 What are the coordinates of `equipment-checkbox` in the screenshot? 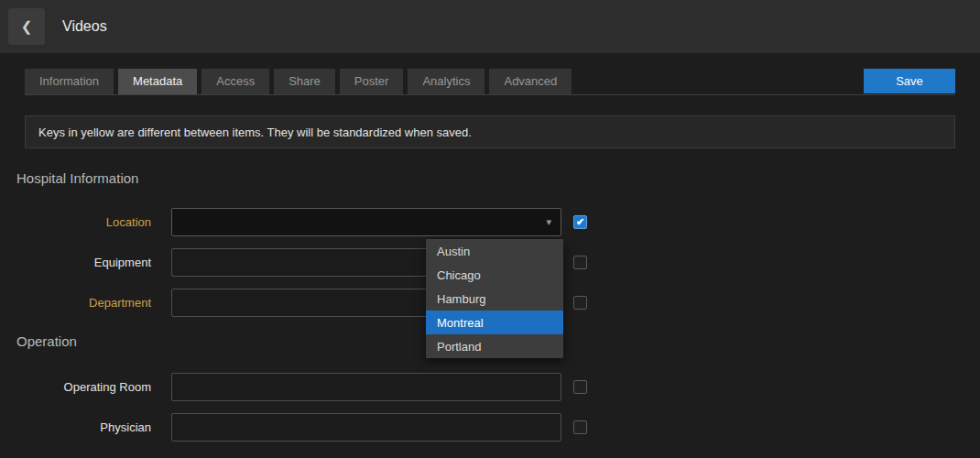 It's located at (581, 262).